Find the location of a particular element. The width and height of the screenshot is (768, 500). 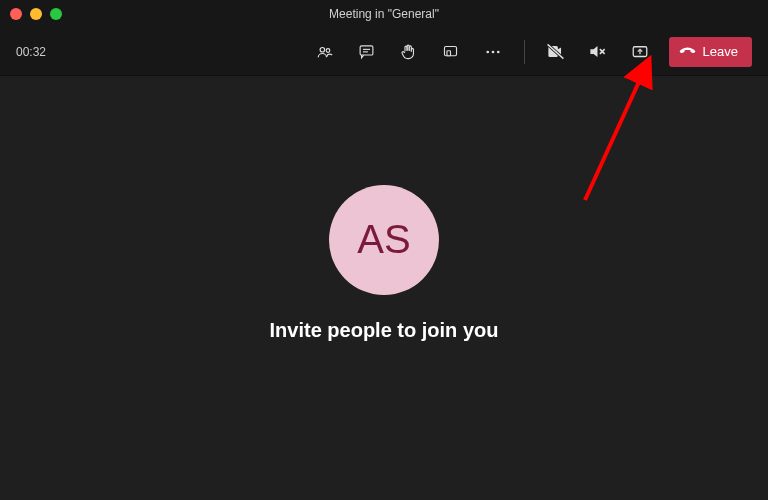

share-screen-icon is located at coordinates (640, 52).